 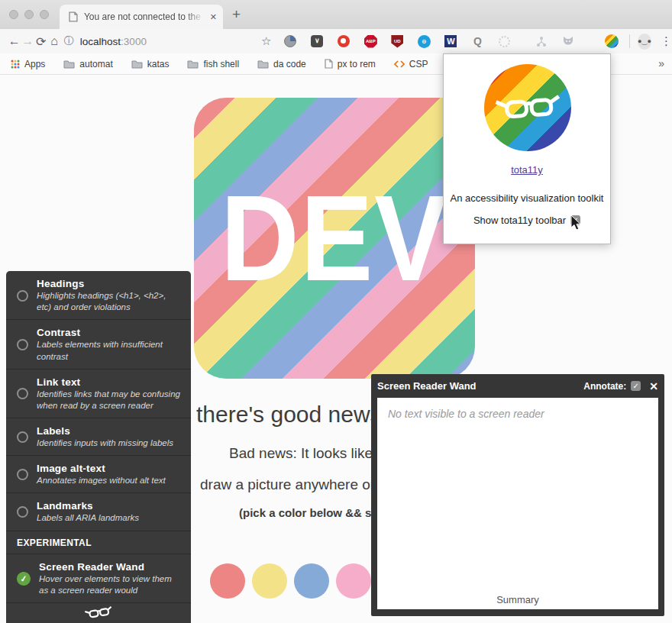 I want to click on item-title: Headings, so click(x=109, y=284).